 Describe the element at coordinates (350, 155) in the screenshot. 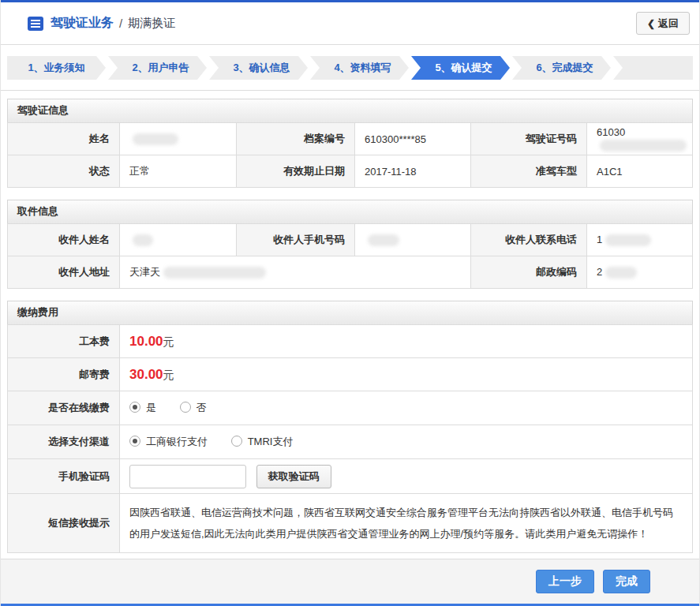

I see `license-info-table: 姓名 档案编号 610300****85 驾驶证号码 61030 状态 正常 有…` at that location.